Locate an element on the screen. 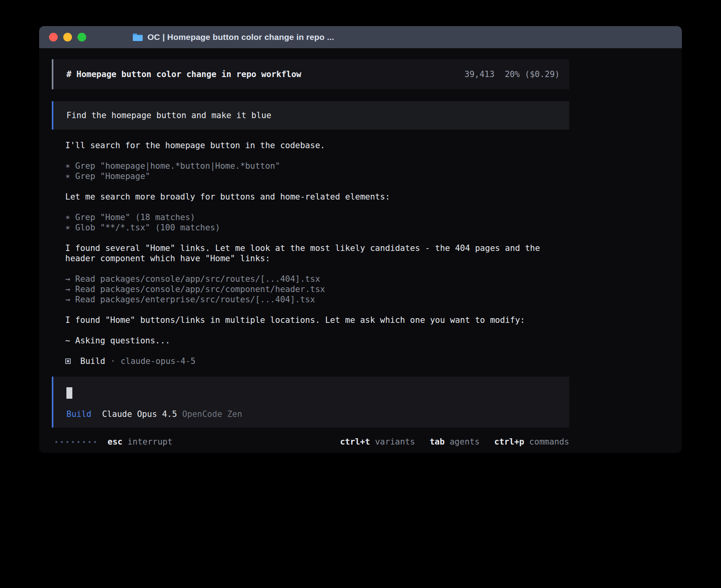 Image resolution: width=721 pixels, height=588 pixels. minimize-button is located at coordinates (68, 37).